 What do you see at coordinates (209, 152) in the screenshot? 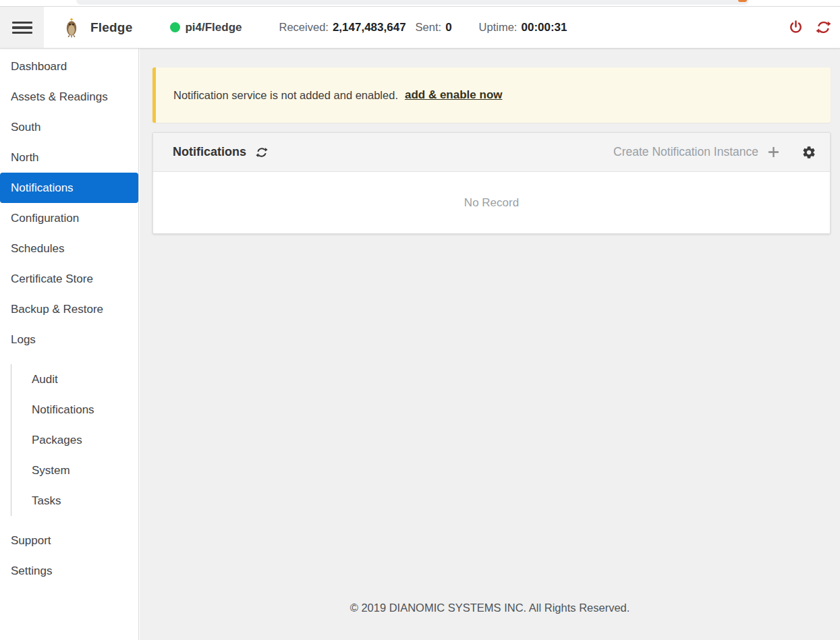
I see `card-title: Notifications` at bounding box center [209, 152].